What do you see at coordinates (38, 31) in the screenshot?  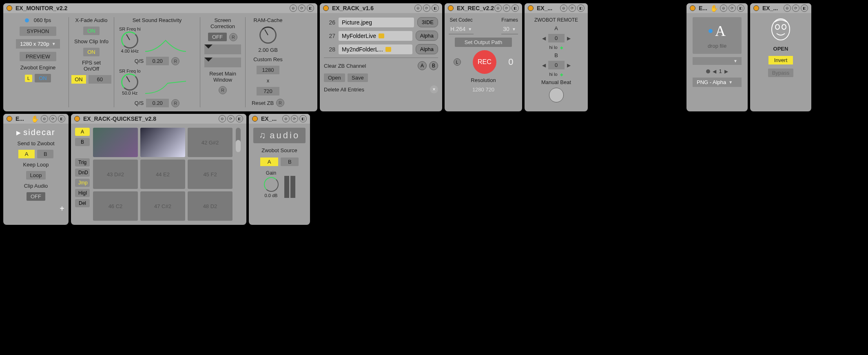 I see `syphon-button: SYPHON` at bounding box center [38, 31].